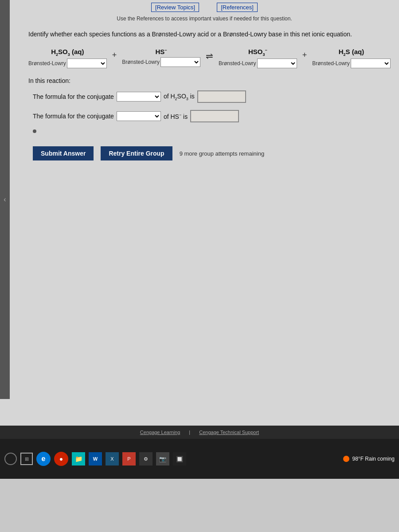 This screenshot has width=399, height=532. What do you see at coordinates (112, 459) in the screenshot?
I see `excel-icon: X` at bounding box center [112, 459].